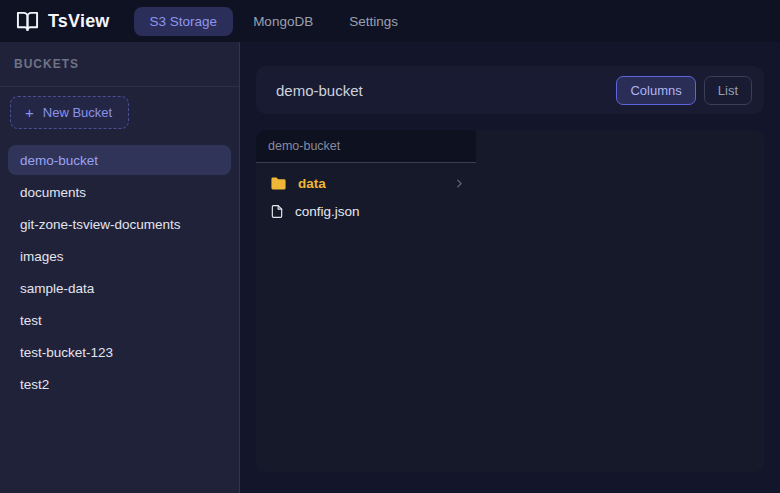  What do you see at coordinates (120, 160) in the screenshot?
I see `sidebar-item-demo-bucket: demo-bucket` at bounding box center [120, 160].